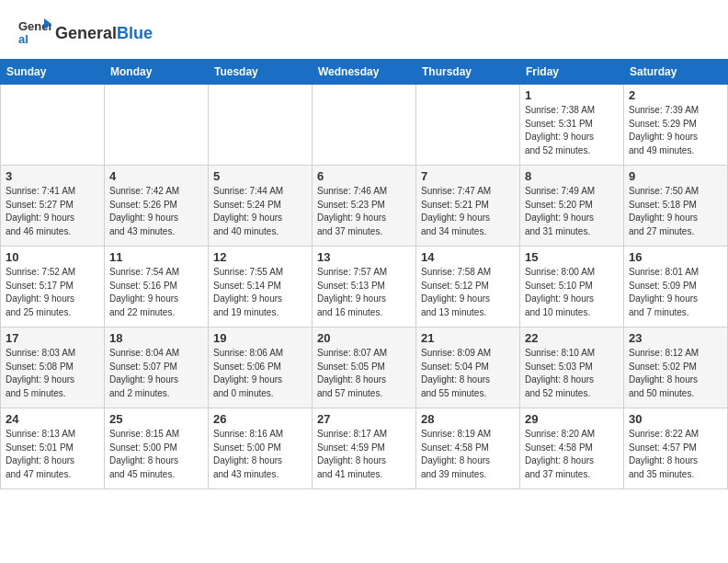 The height and width of the screenshot is (563, 728). What do you see at coordinates (676, 212) in the screenshot?
I see `day-detail: Sunrise: 7:50 AM Sunset: 5:18 PM Dayligh…` at bounding box center [676, 212].